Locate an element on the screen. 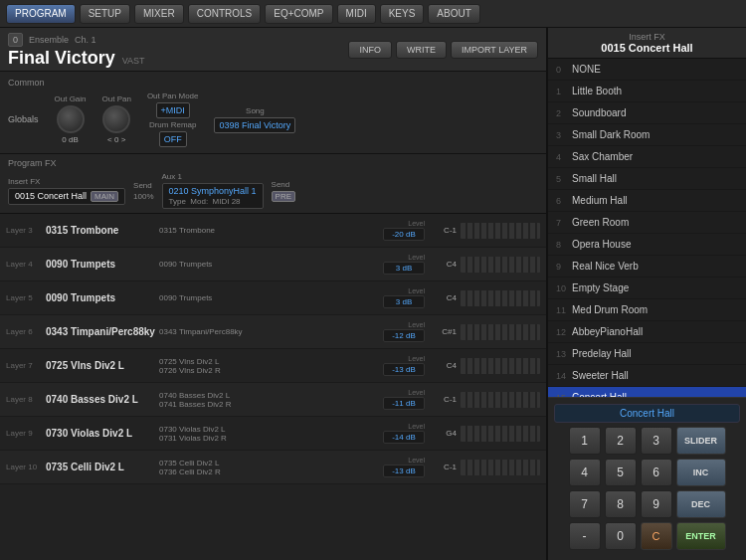  numpad-row-4: - 0 C ENTER is located at coordinates (647, 536).